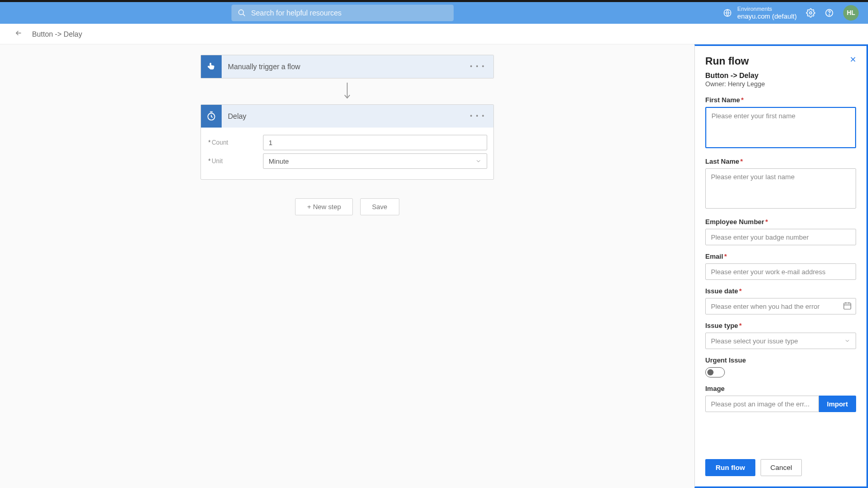 Image resolution: width=868 pixels, height=488 pixels. Describe the element at coordinates (211, 116) in the screenshot. I see `delay-icon-box` at that location.